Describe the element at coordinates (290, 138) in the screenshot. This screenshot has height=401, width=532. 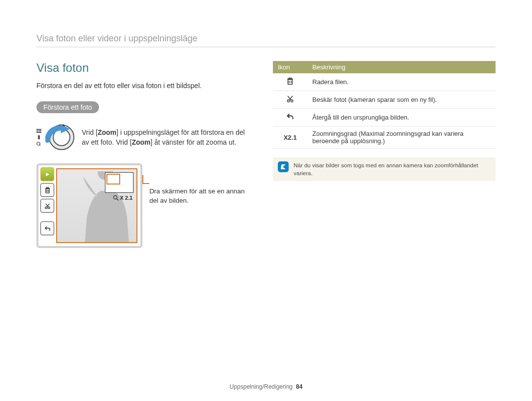
I see `zoom-ratio-icon: X2.1` at that location.